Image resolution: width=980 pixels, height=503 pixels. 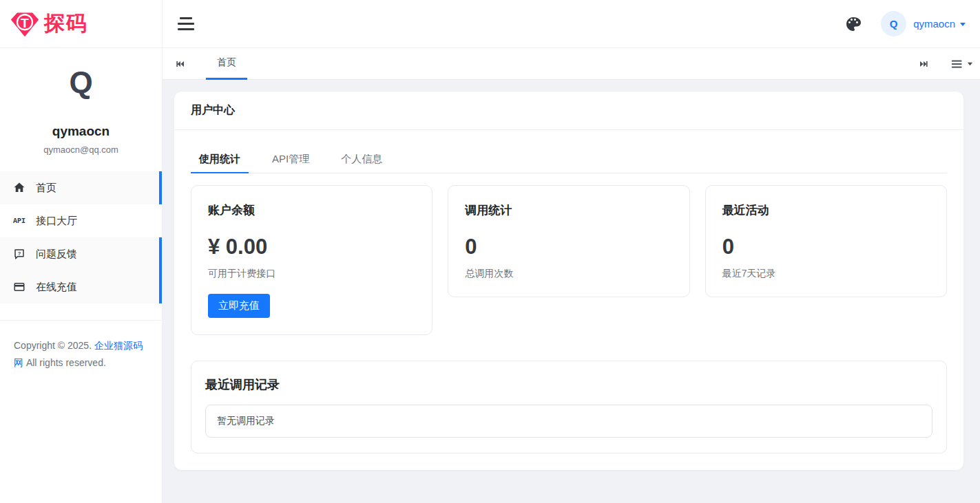 I want to click on sidebar-item-label: 在线充值, so click(x=56, y=288).